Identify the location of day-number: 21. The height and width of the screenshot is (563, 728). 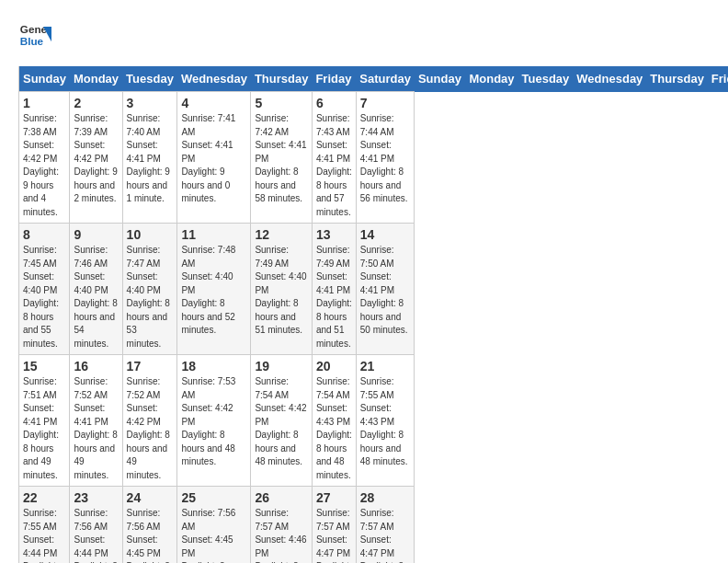
(386, 366).